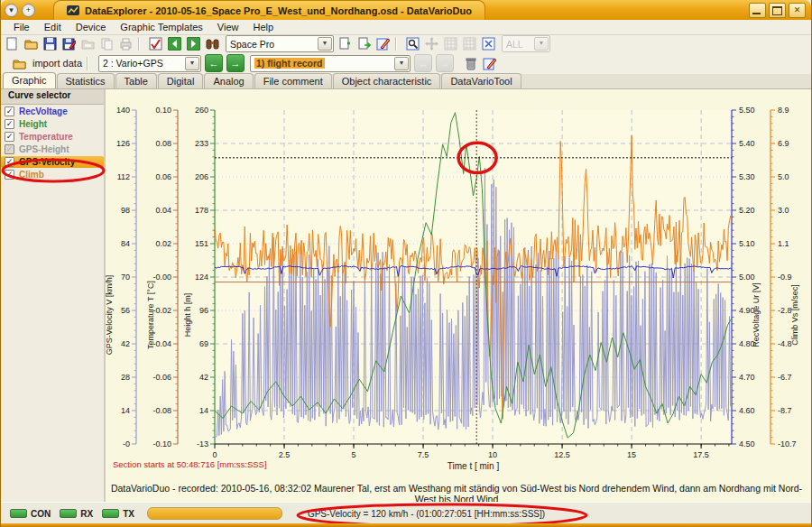 Image resolution: width=812 pixels, height=527 pixels. I want to click on pan-icon, so click(431, 43).